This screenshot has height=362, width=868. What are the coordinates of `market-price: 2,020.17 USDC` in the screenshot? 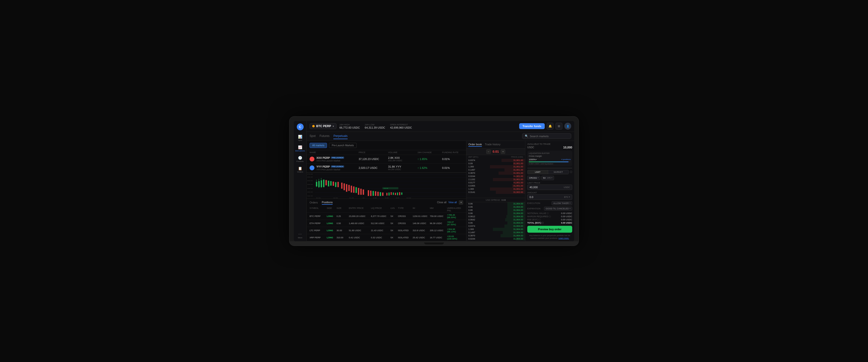 It's located at (373, 168).